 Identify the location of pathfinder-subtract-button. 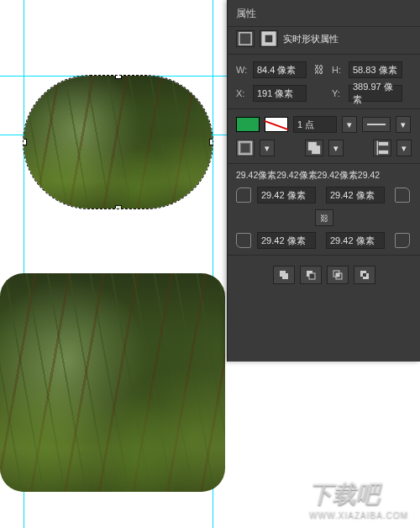
(311, 275).